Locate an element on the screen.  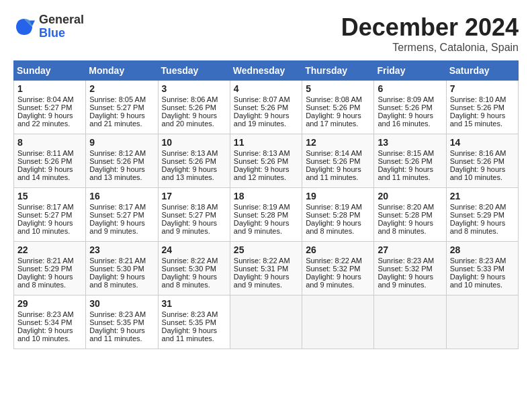
logo-blue-text: Blue is located at coordinates (52, 33).